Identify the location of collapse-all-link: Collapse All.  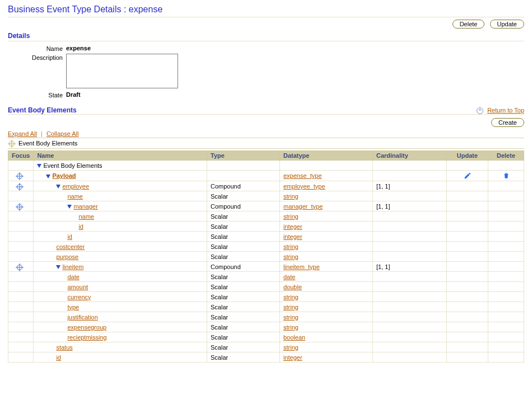
(63, 134).